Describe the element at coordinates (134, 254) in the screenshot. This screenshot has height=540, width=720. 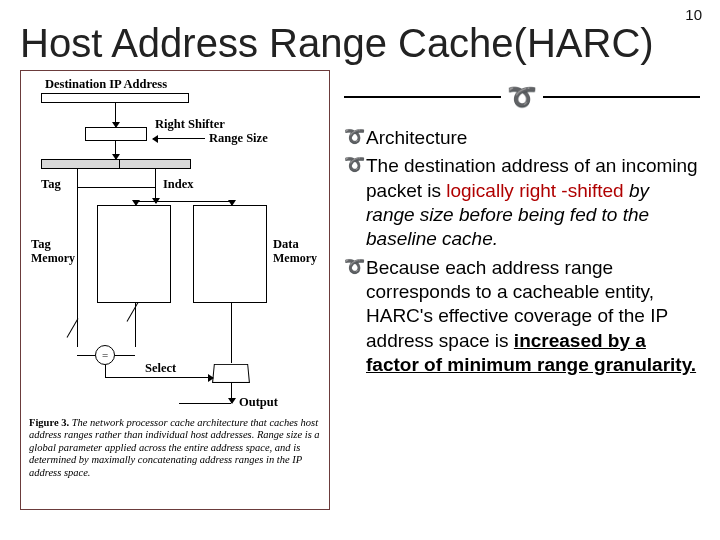
I see `tag-memory-box` at that location.